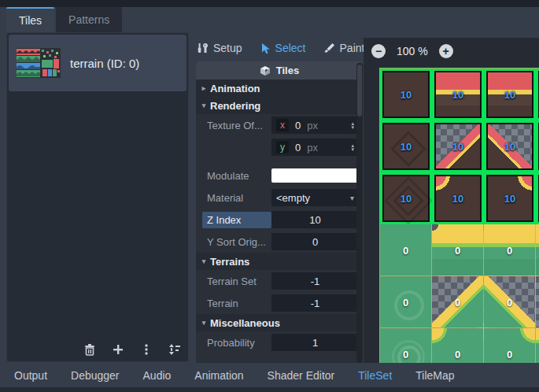 This screenshot has height=392, width=539. I want to click on source-toolbar, so click(132, 349).